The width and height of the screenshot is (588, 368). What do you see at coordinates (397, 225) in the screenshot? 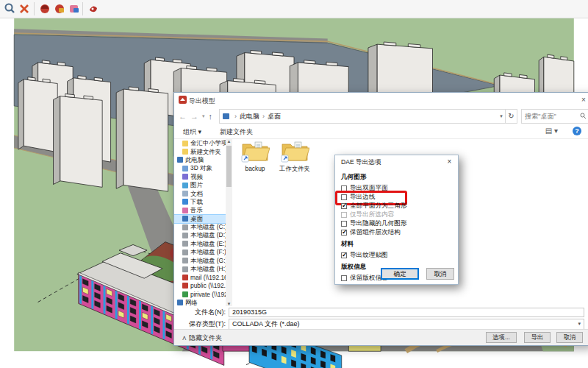
I see `dae-options-body: 几何图形导出双面平面导出边线全部平面分为三角形仅导出所选内容导出隐藏的几何图形保…` at bounding box center [397, 225].